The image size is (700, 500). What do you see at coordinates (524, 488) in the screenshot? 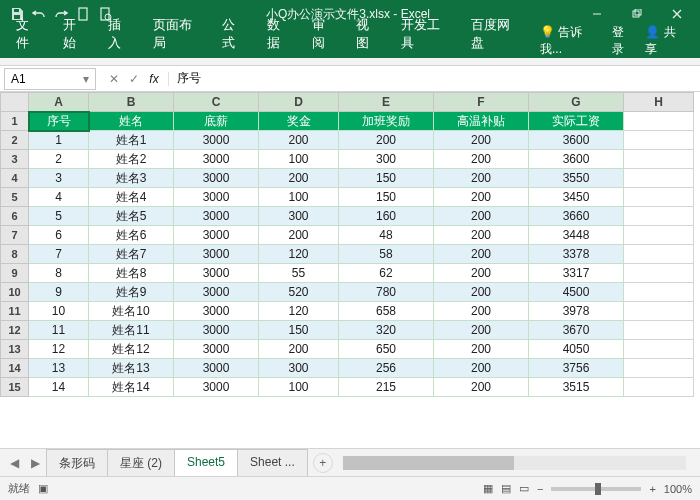
I see `view-break-icon: ▭` at bounding box center [524, 488].